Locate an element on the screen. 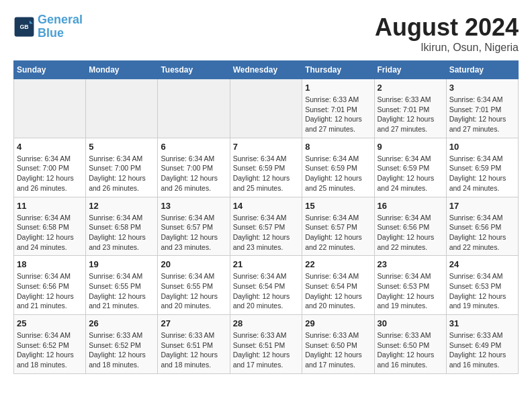 Image resolution: width=532 pixels, height=411 pixels. day-number: 31 is located at coordinates (482, 324).